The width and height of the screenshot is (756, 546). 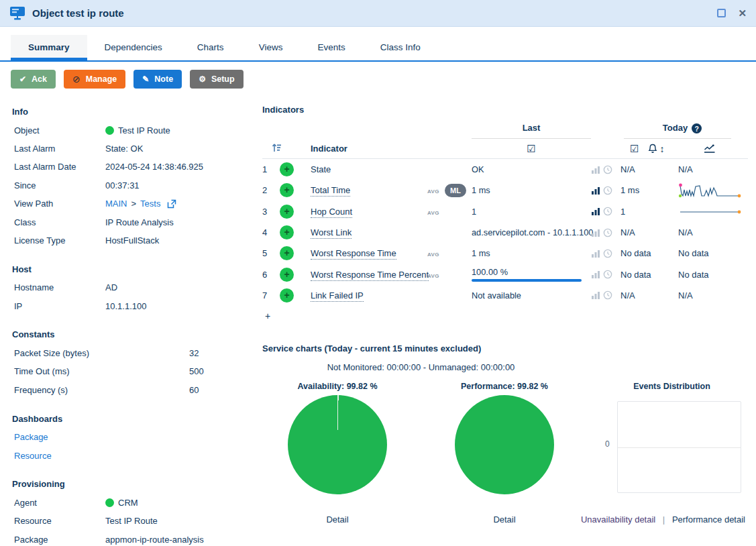 I want to click on dashboards-row-resource: Resource, so click(x=134, y=455).